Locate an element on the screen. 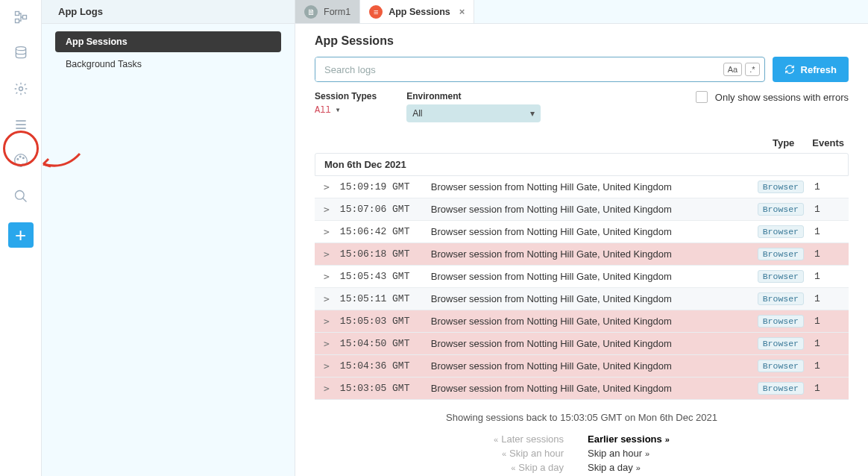 The width and height of the screenshot is (868, 476). chevron-down-icon: ▾ is located at coordinates (532, 113).